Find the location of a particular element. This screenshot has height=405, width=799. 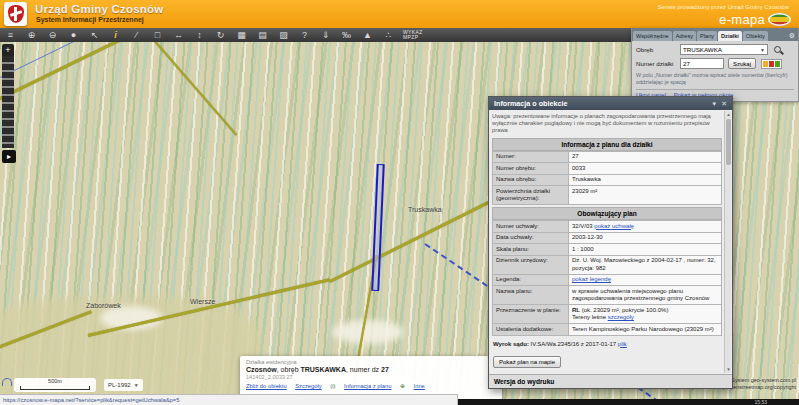

table-row: Ustalenia dodatkowe: Teren Kampinoskiego… is located at coordinates (608, 330).